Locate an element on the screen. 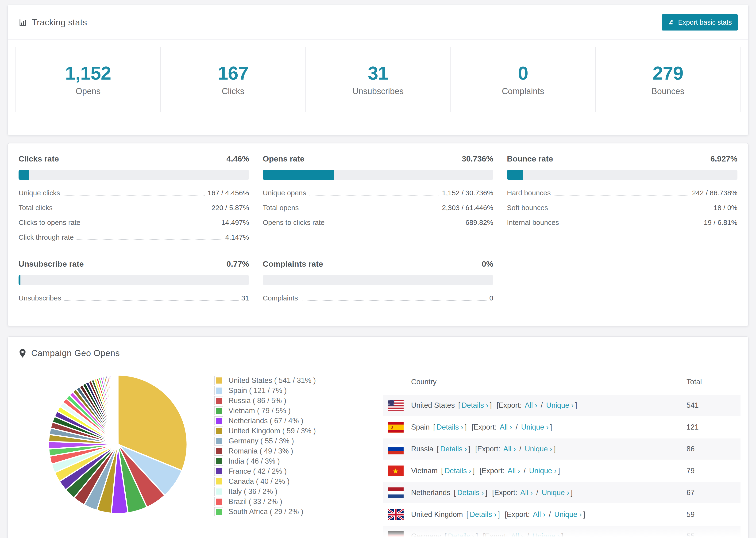 The image size is (756, 538). geo-section-title: Campaign Geo Opens is located at coordinates (76, 353).